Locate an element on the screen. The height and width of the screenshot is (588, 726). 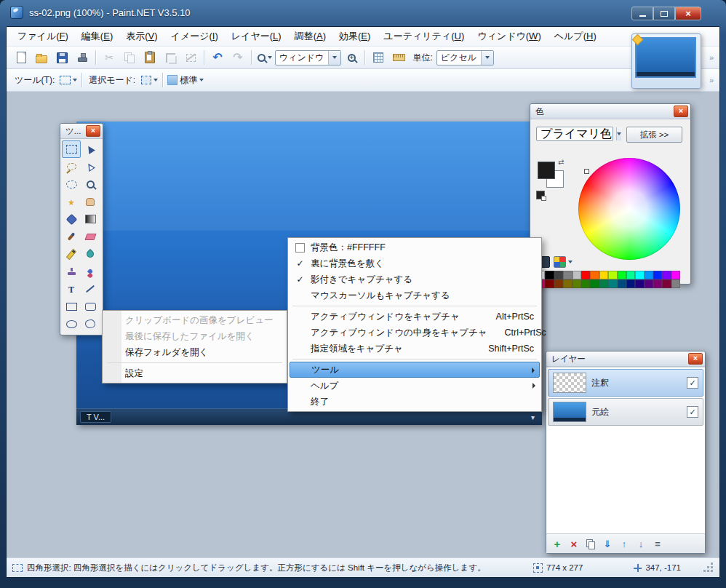
menubar-item-utilities: ユーティリティ(U) is located at coordinates (423, 36).